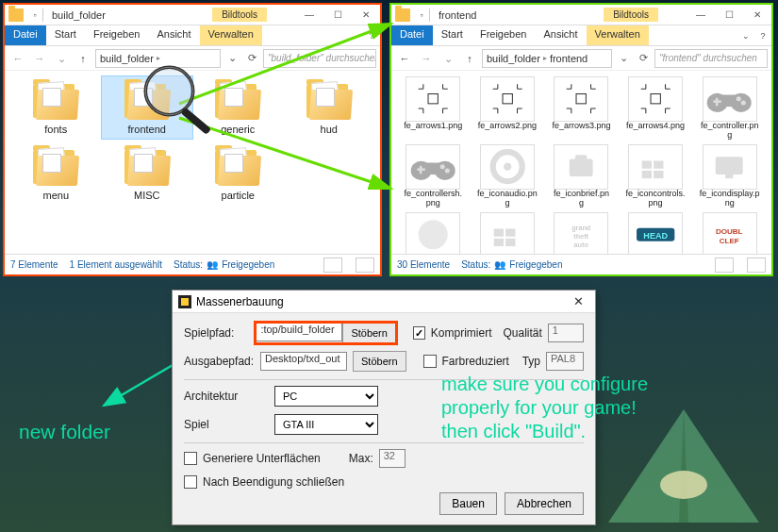  Describe the element at coordinates (299, 332) in the screenshot. I see `gamepath-input: :top/build_folder` at that location.